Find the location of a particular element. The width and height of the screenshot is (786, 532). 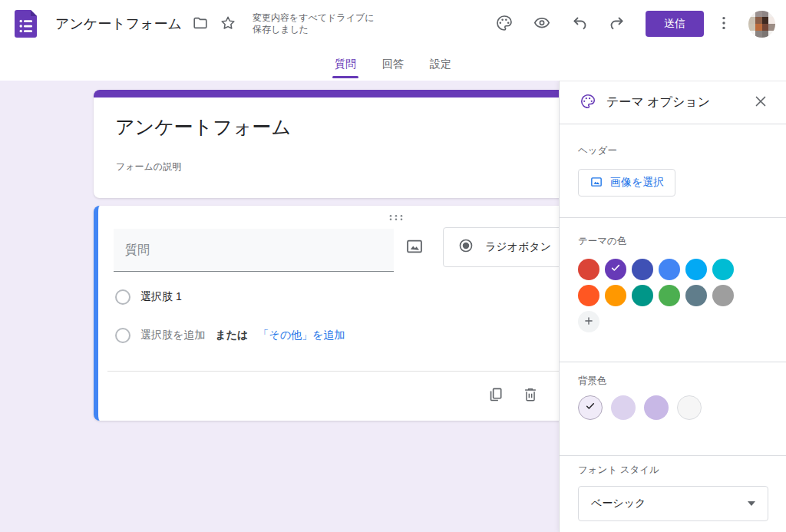

form-description-field: フォームの説明 is located at coordinates (149, 167).